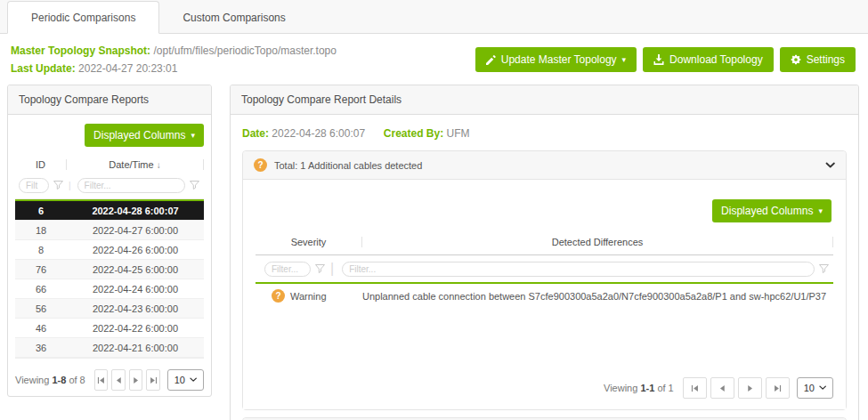 Image resolution: width=868 pixels, height=420 pixels. I want to click on column-header-id: ID, so click(41, 165).